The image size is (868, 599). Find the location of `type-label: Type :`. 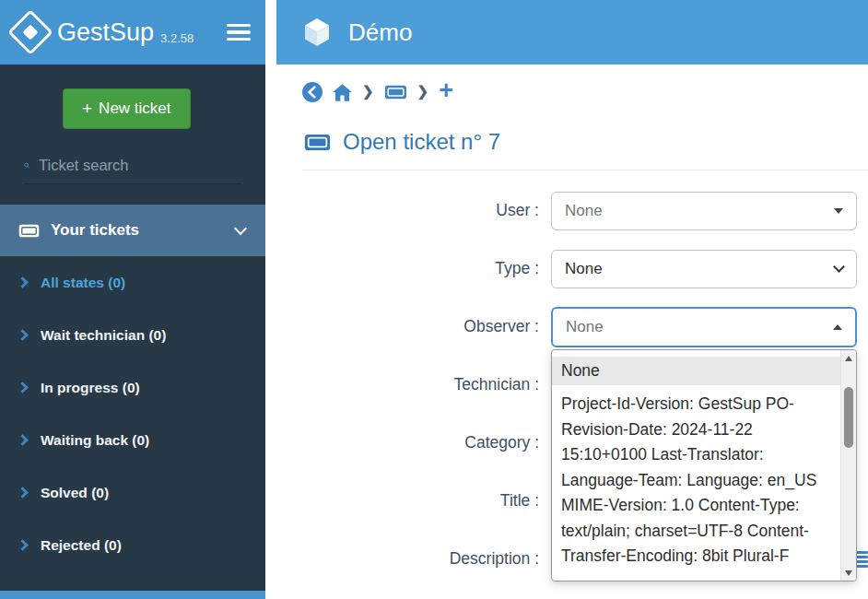

type-label: Type : is located at coordinates (407, 269).